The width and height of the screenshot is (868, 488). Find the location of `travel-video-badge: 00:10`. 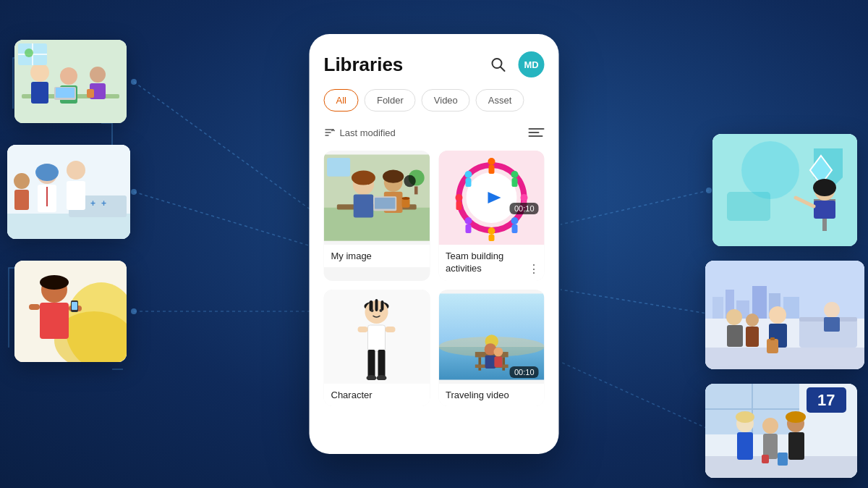

travel-video-badge: 00:10 is located at coordinates (524, 372).